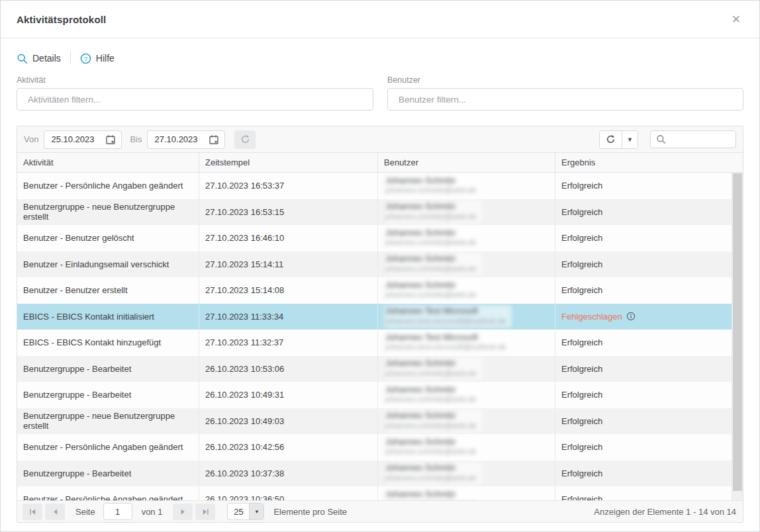 The height and width of the screenshot is (532, 760). I want to click on refresh-icon, so click(610, 140).